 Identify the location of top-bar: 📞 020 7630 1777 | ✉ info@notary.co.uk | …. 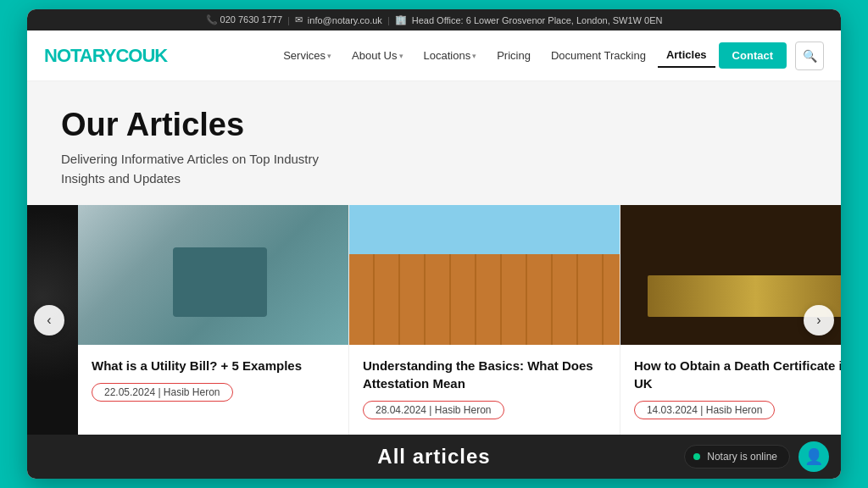
(434, 20).